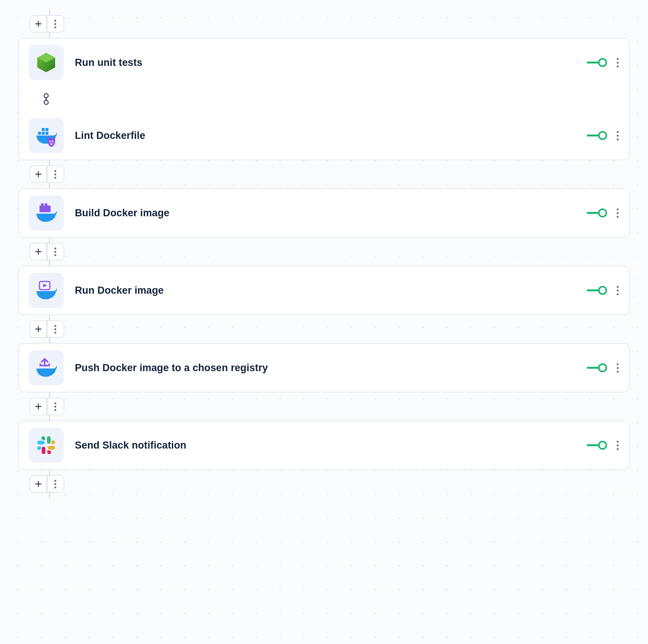 The height and width of the screenshot is (644, 648). Describe the element at coordinates (325, 213) in the screenshot. I see `step-title: Build Docker image` at that location.